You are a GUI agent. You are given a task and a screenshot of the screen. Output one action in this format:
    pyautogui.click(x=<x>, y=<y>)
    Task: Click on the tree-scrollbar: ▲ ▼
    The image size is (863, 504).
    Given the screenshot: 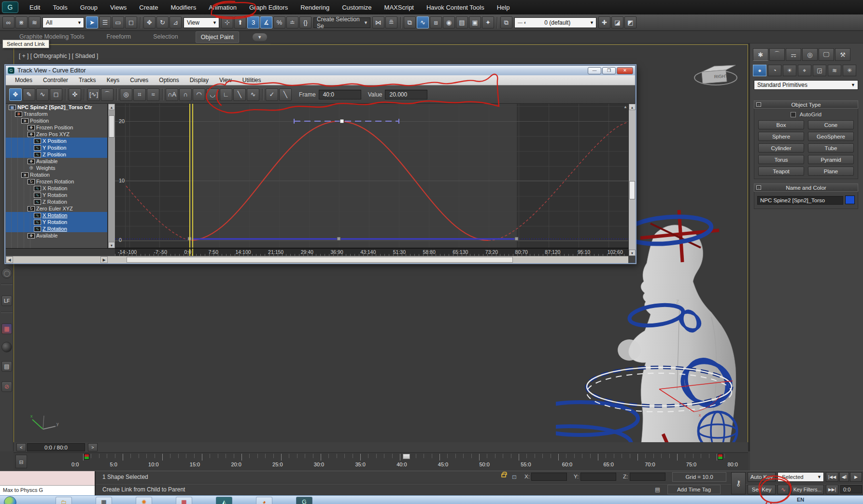 What is the action you would take?
    pyautogui.click(x=111, y=176)
    